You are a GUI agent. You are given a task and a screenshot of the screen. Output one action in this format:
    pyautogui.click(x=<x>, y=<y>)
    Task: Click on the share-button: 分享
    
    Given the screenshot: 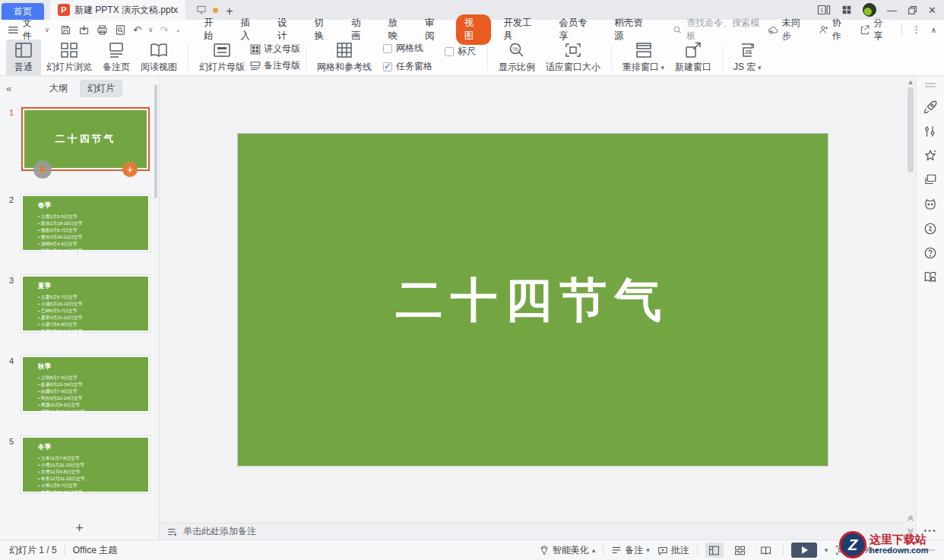 What is the action you would take?
    pyautogui.click(x=876, y=30)
    